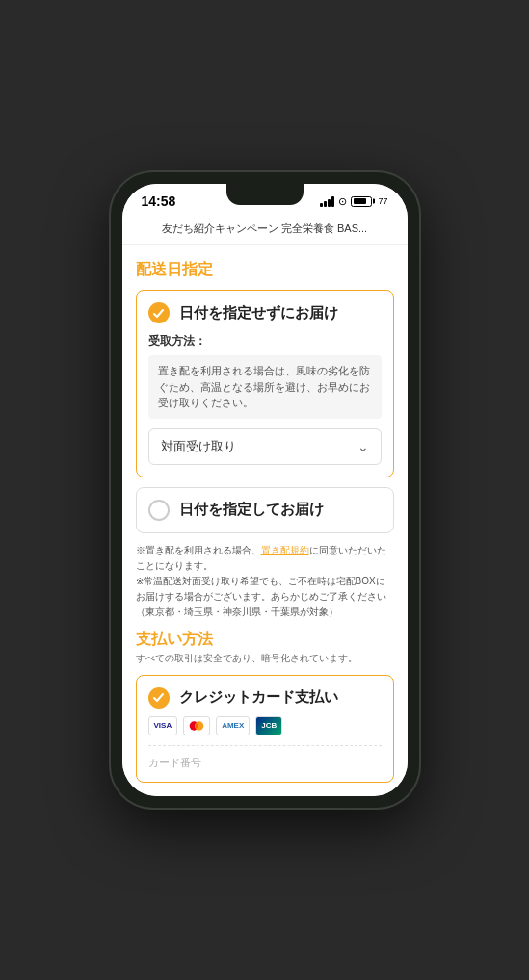 Image resolution: width=529 pixels, height=980 pixels. Describe the element at coordinates (265, 581) in the screenshot. I see `delivery-notes: ※置き配を利用される場合、置き配規約に同意いただいたことになります。 ※常温配送…` at that location.